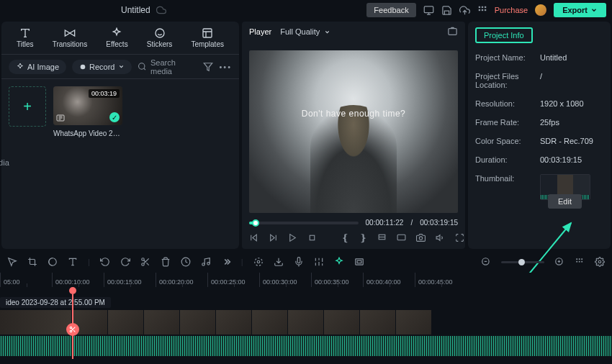  I want to click on feedback-button: Feedback, so click(391, 10).